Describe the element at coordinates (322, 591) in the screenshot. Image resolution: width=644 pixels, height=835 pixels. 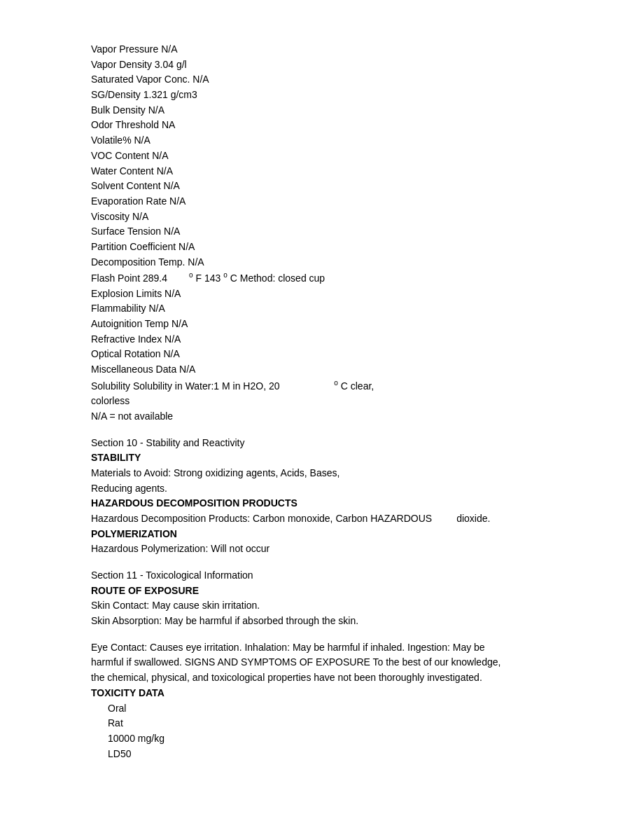
I see `route-heading: ROUTE OF EXPOSURE` at that location.